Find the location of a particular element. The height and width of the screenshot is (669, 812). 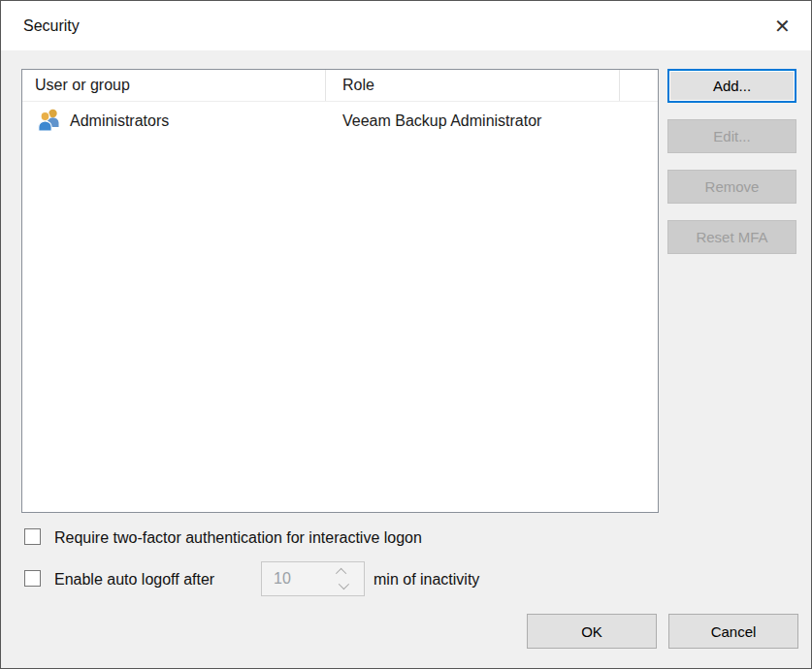

table-row: Administrators Veeam Backup Administrato… is located at coordinates (340, 120).